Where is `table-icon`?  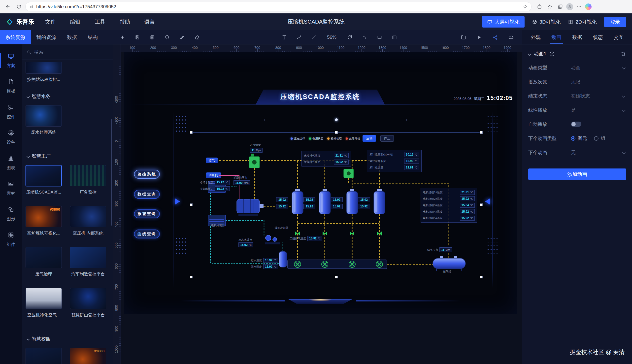
table-icon is located at coordinates (394, 37).